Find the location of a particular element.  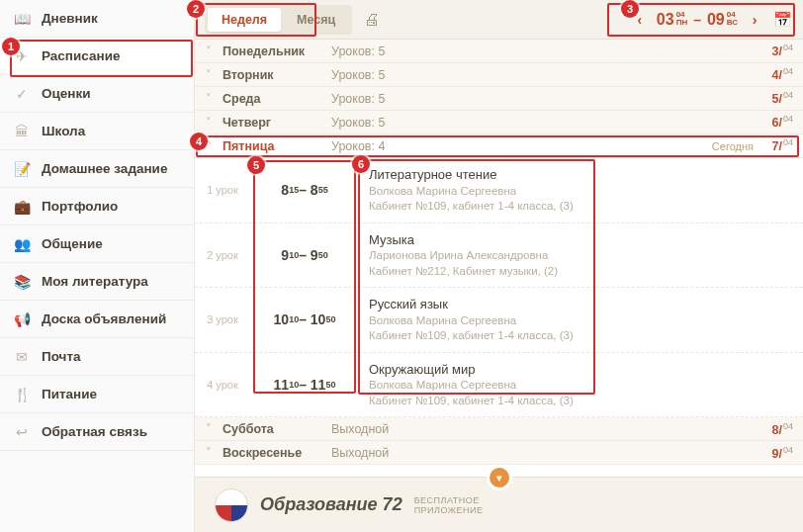

day-info: Уроков: 5 is located at coordinates (546, 99).